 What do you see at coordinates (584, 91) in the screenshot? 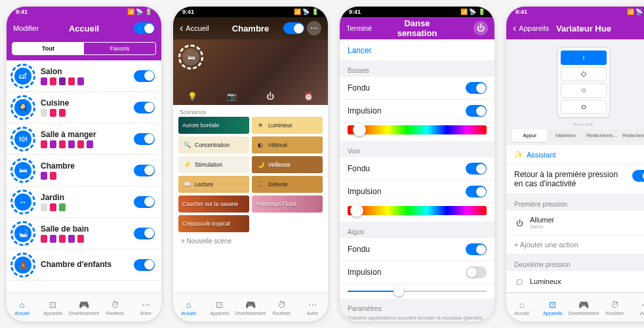
I see `remote-dimmer-button` at bounding box center [584, 91].